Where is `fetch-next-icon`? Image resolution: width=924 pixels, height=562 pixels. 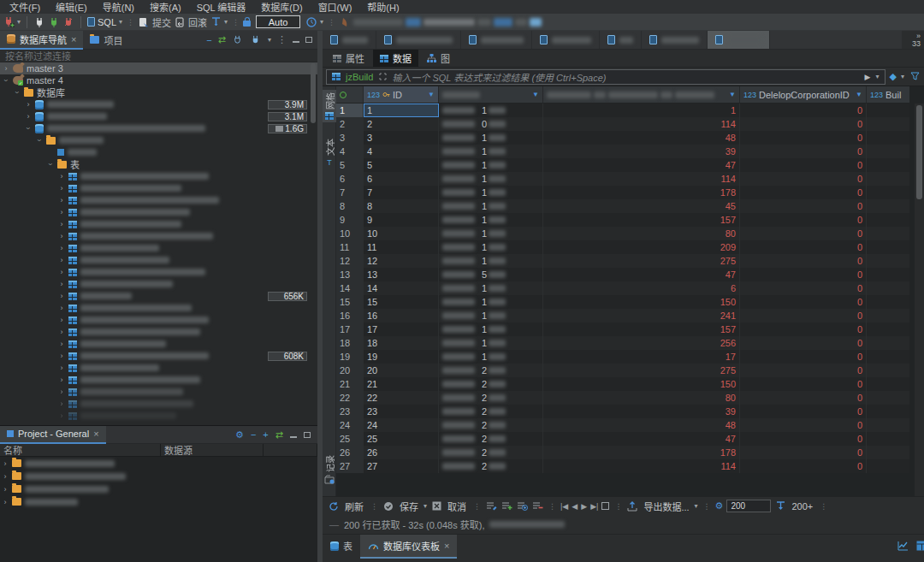 fetch-next-icon is located at coordinates (780, 506).